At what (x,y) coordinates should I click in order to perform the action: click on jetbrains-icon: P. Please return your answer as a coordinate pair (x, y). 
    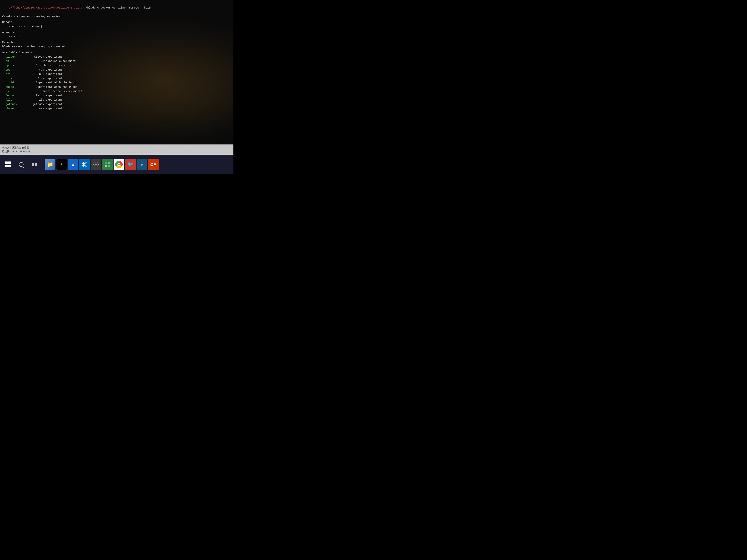
    Looking at the image, I should click on (61, 165).